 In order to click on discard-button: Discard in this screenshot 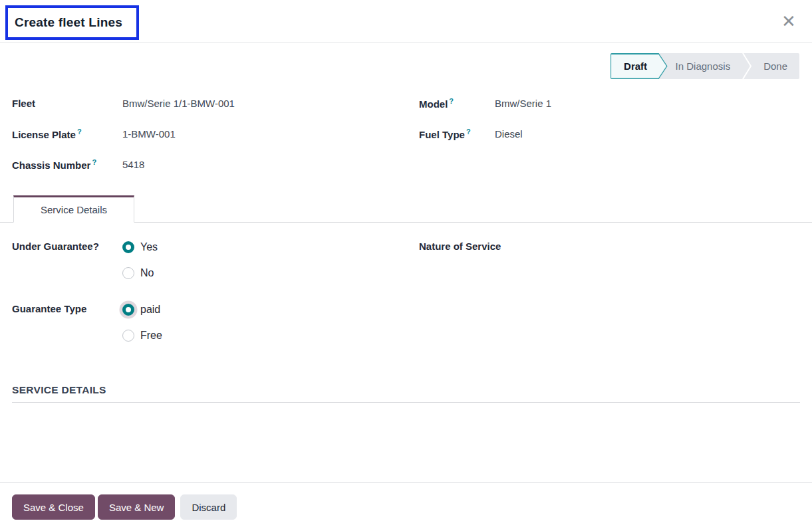, I will do `click(209, 507)`.